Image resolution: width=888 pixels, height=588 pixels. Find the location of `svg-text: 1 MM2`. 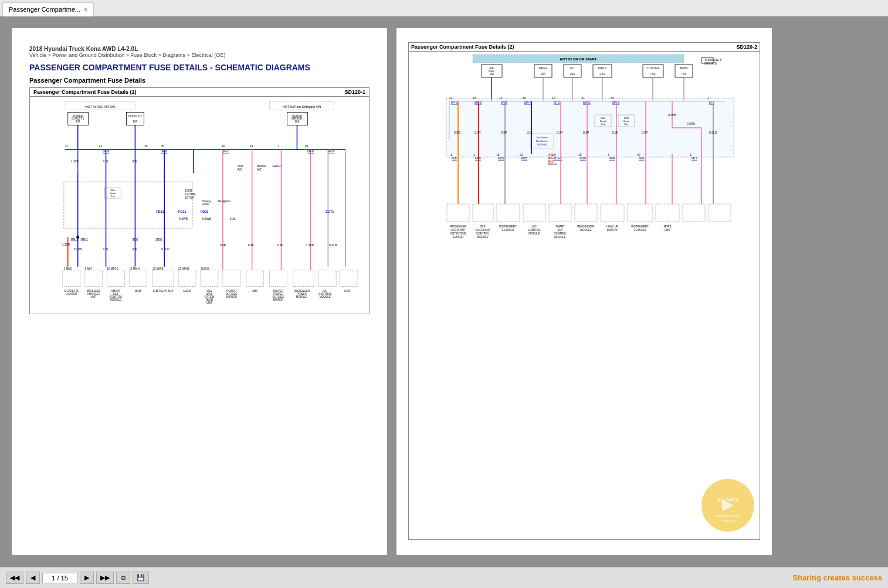

svg-text: 1 MM2 is located at coordinates (68, 268).